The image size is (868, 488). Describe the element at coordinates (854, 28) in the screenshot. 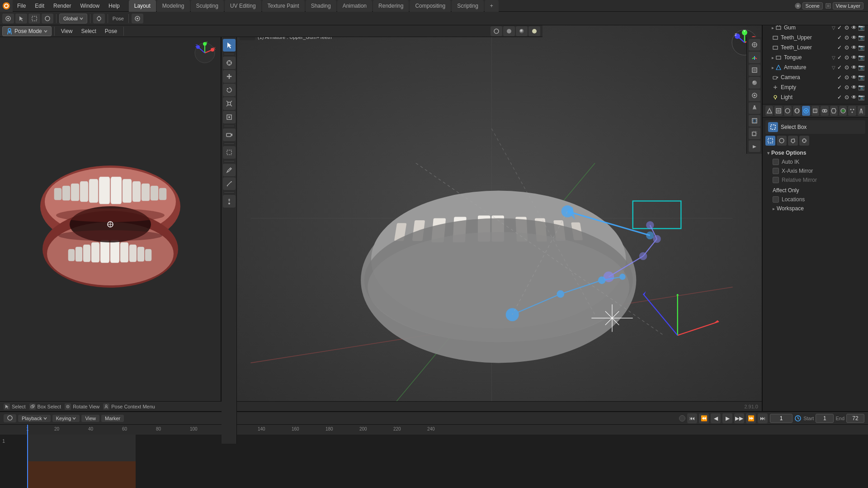

I see `gum-eye-icon: 👁` at that location.